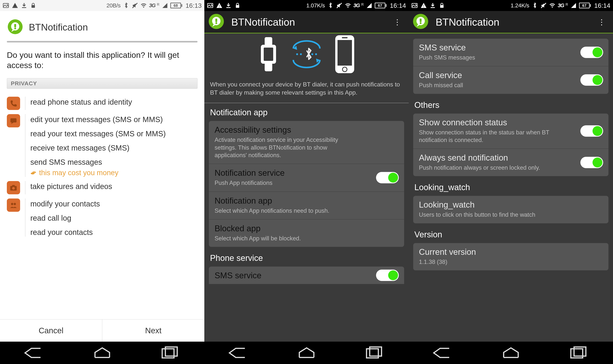 This screenshot has width=613, height=364. What do you see at coordinates (13, 121) in the screenshot?
I see `sms-icon` at bounding box center [13, 121].